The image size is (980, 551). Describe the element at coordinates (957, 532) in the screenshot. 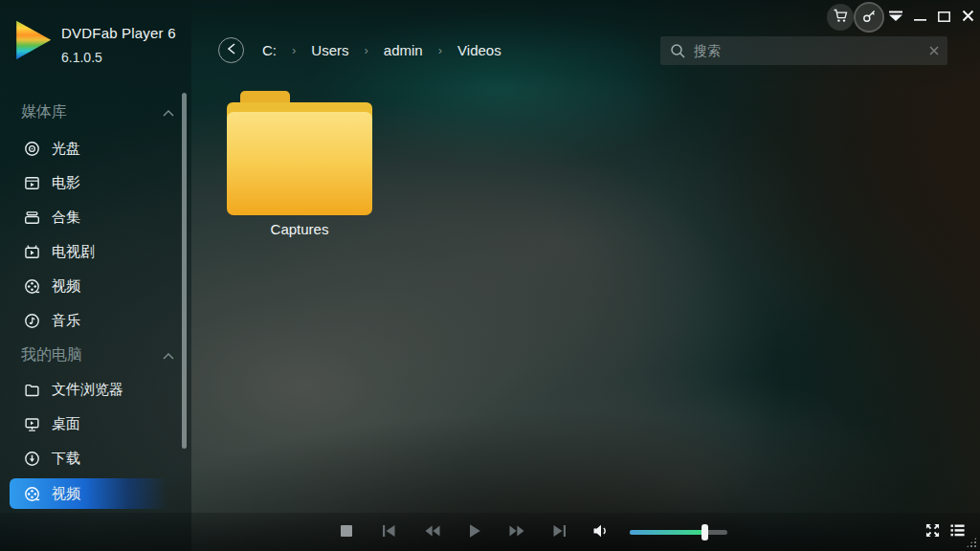

I see `playlist-button` at that location.